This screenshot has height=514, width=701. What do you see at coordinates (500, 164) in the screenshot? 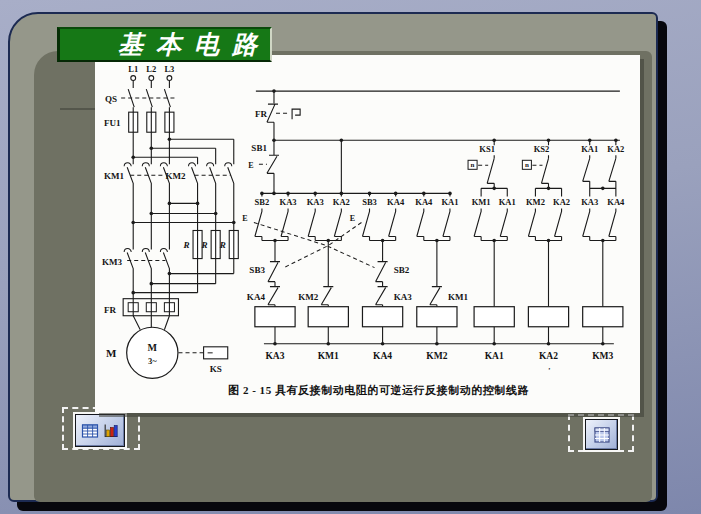
I see `speed-symbol-boxes` at bounding box center [500, 164].